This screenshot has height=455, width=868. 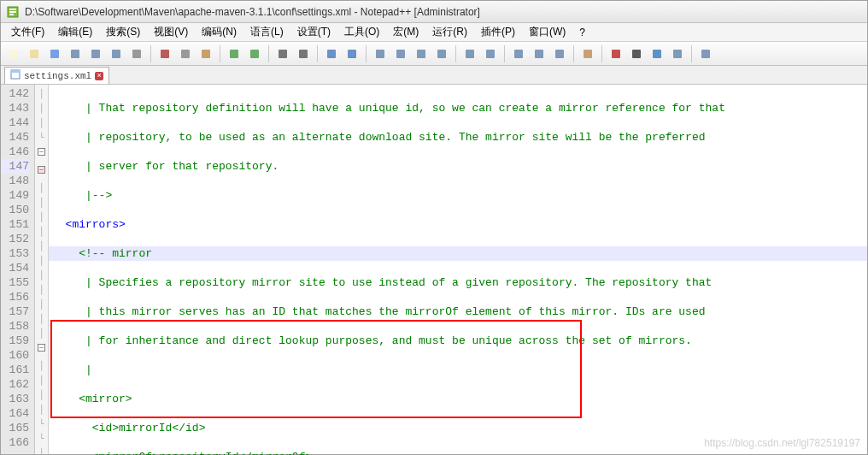 I want to click on line-number: 144, so click(x=15, y=123).